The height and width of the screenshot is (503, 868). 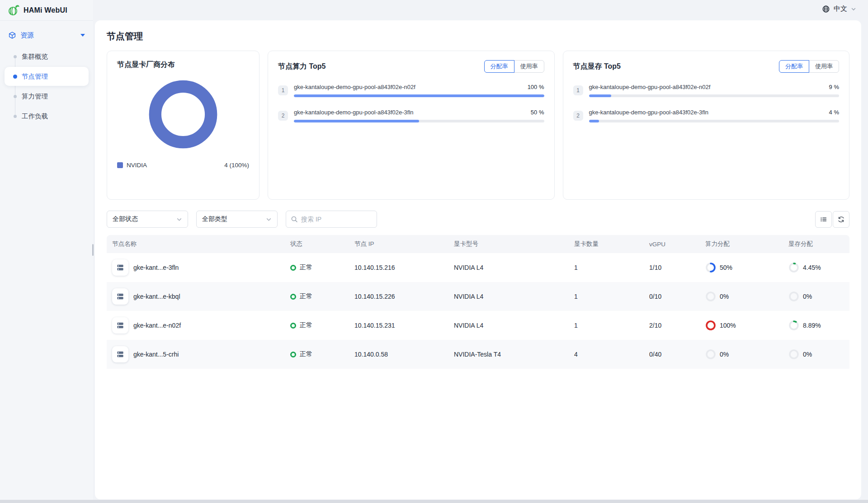 I want to click on search-icon, so click(x=294, y=219).